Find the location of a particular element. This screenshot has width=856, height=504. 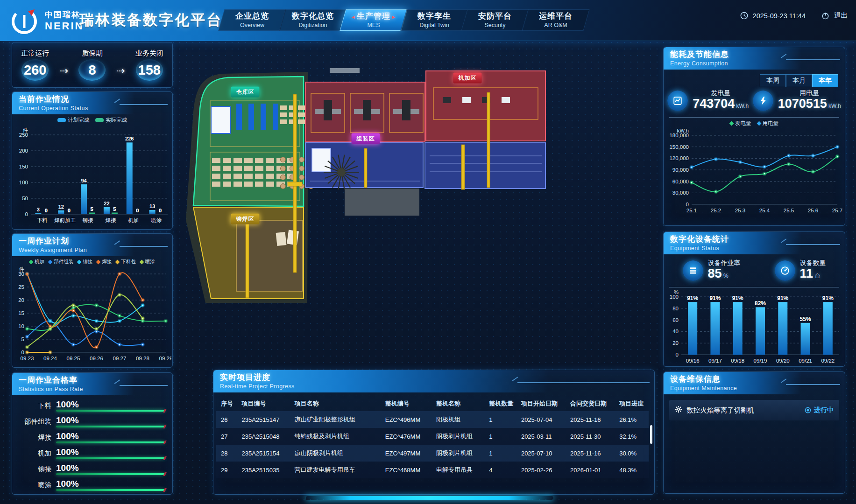

svg-text: 60 is located at coordinates (675, 320).